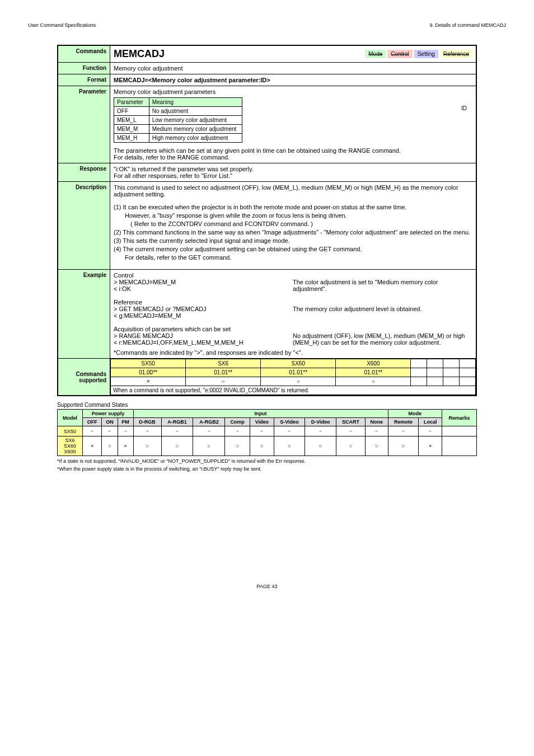 This screenshot has width=534, height=756. What do you see at coordinates (178, 120) in the screenshot?
I see `param-table: ParameterMeaning OFFNo adjustment MEM_LL…` at bounding box center [178, 120].